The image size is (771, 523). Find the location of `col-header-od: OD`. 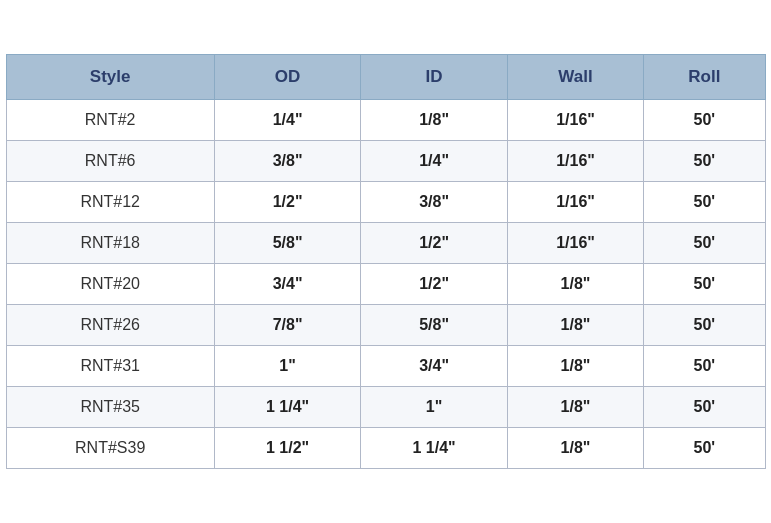

col-header-od: OD is located at coordinates (288, 78).